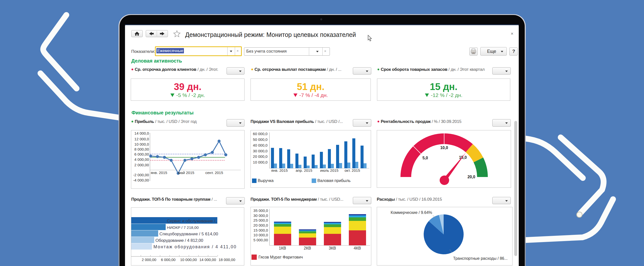  What do you see at coordinates (227, 260) in the screenshot?
I see `svg-text: 18 000,00` at bounding box center [227, 260].